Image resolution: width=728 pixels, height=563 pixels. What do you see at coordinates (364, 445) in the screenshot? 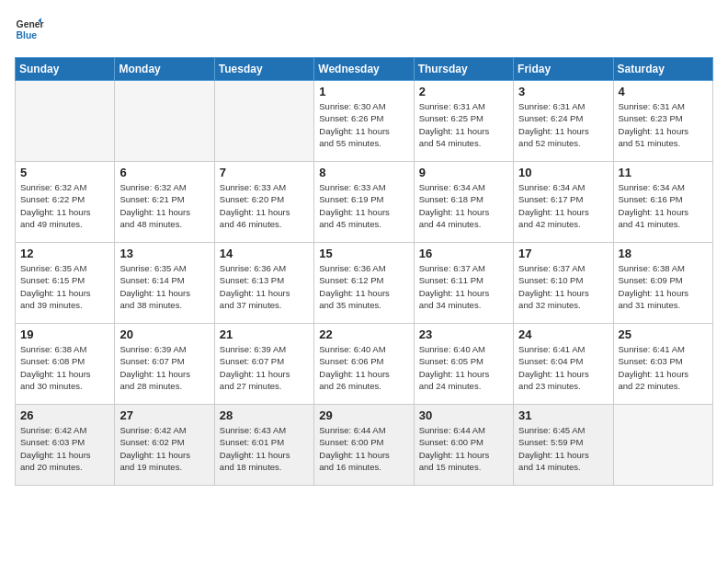
I see `calendar-week-row: 26Sunrise: 6:42 AM Sunset: 6:03 PM Dayli…` at bounding box center [364, 445].